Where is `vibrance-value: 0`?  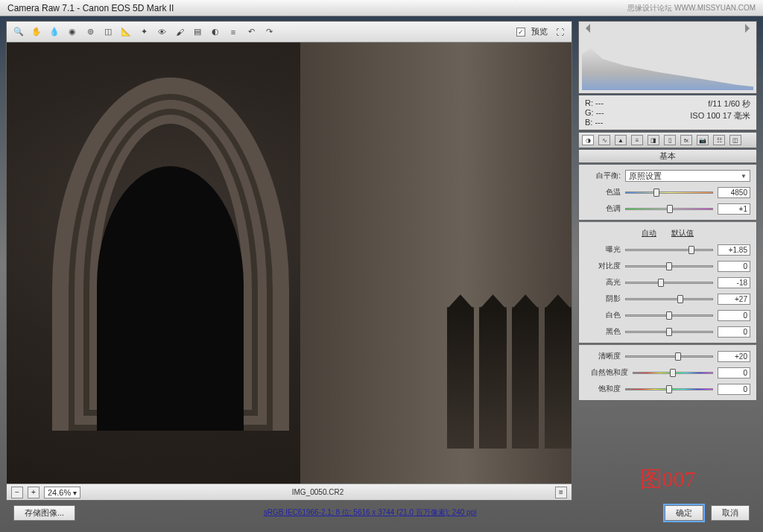
vibrance-value: 0 is located at coordinates (734, 373).